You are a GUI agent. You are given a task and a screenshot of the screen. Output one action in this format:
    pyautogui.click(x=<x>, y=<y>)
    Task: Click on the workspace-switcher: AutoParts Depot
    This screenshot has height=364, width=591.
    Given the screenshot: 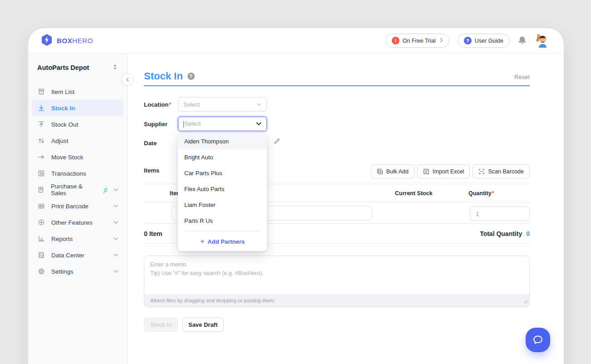 What is the action you would take?
    pyautogui.click(x=78, y=68)
    